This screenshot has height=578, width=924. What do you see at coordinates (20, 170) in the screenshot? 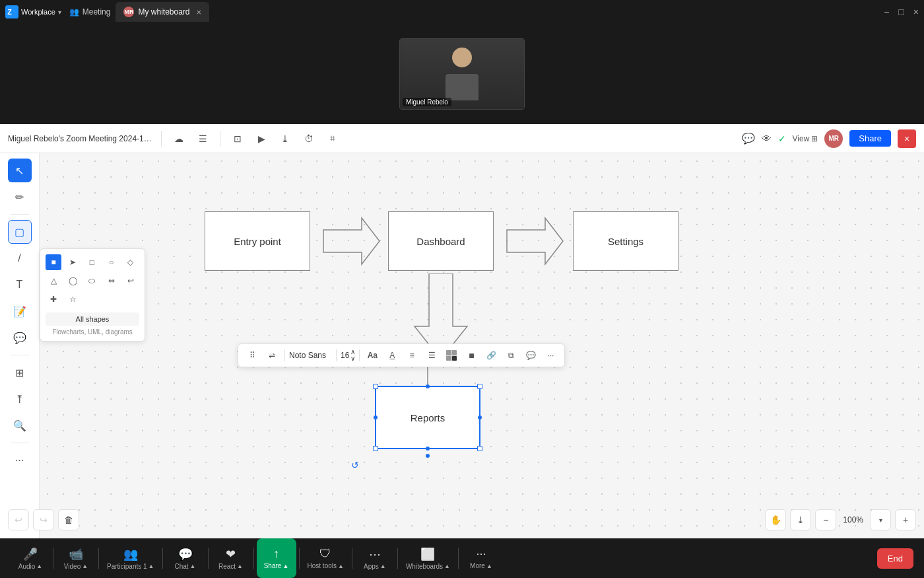
I see `select-tool: ↖` at bounding box center [20, 170].